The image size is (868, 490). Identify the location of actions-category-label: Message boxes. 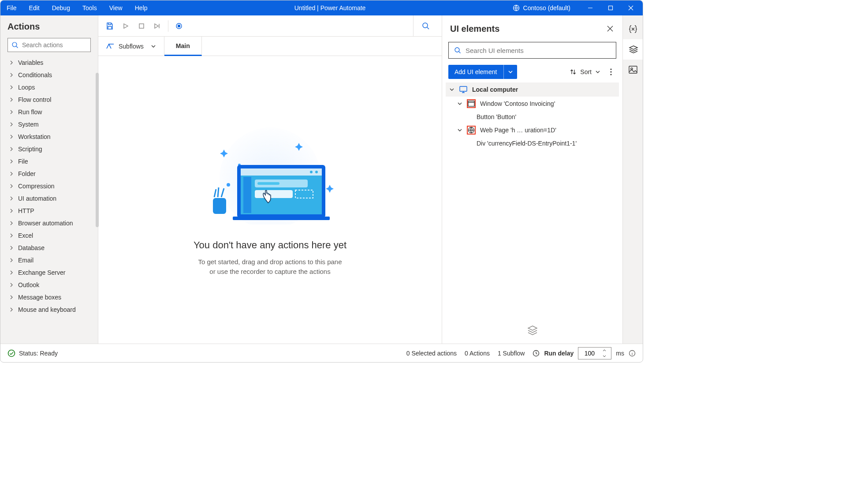
(40, 297).